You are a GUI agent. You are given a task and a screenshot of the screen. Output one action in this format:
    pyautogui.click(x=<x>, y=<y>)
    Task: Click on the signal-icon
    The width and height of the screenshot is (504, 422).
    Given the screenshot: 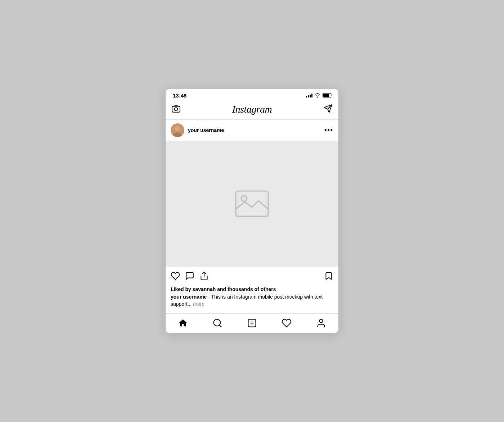 What is the action you would take?
    pyautogui.click(x=309, y=95)
    